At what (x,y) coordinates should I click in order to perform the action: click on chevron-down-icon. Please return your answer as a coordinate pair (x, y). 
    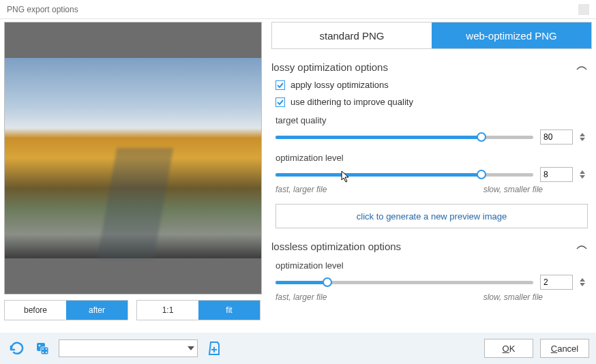
    Looking at the image, I should click on (191, 348).